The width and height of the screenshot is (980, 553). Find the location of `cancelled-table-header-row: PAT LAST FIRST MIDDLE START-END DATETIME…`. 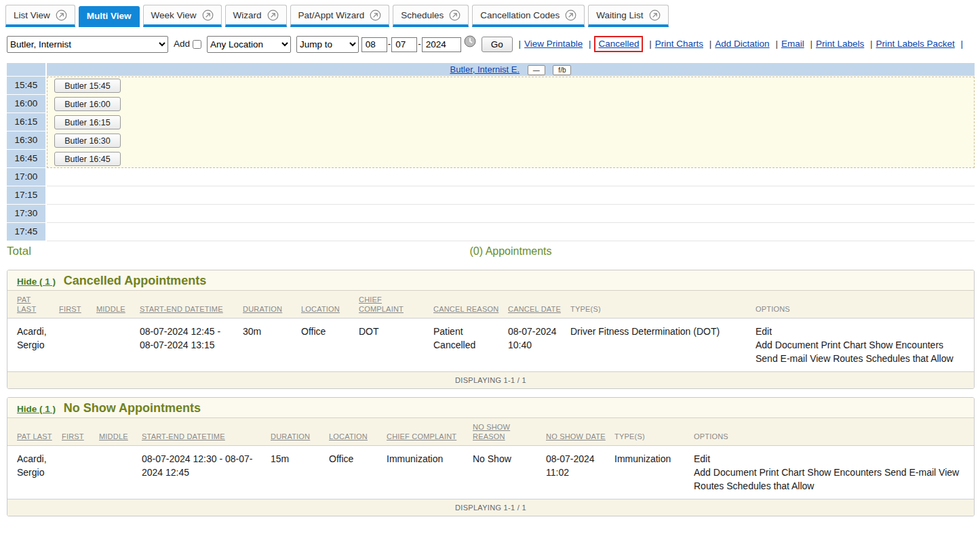

cancelled-table-header-row: PAT LAST FIRST MIDDLE START-END DATETIME… is located at coordinates (491, 305).